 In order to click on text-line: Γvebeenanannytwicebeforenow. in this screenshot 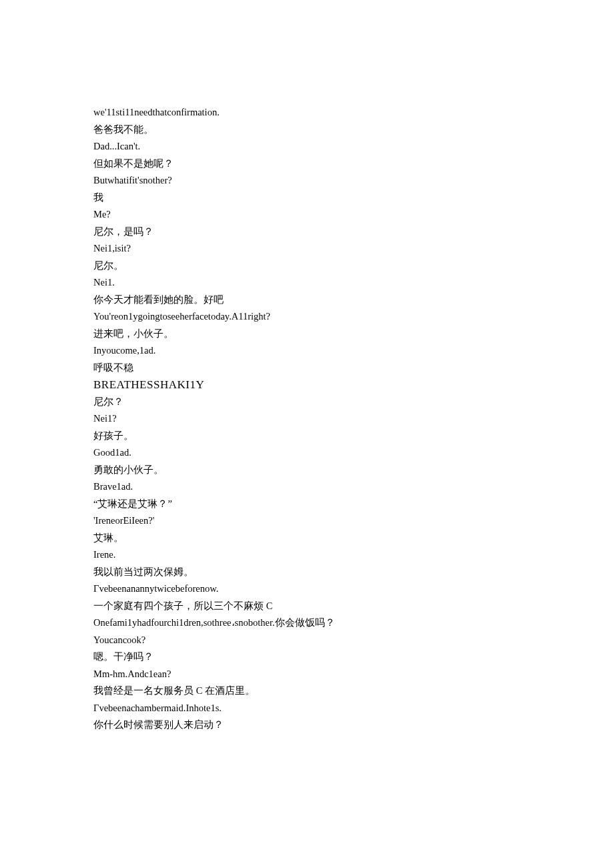, I will do `click(307, 589)`.